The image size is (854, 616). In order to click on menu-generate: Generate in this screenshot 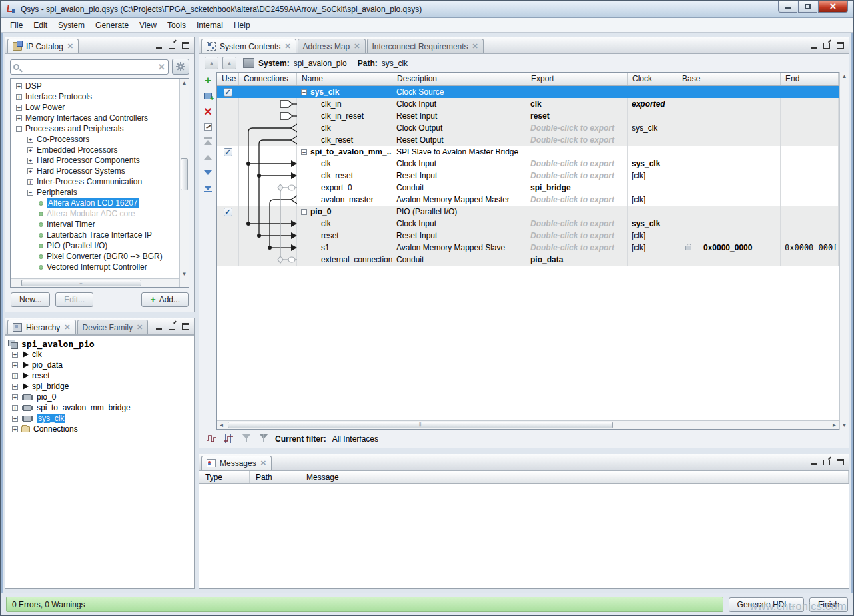, I will do `click(112, 25)`.